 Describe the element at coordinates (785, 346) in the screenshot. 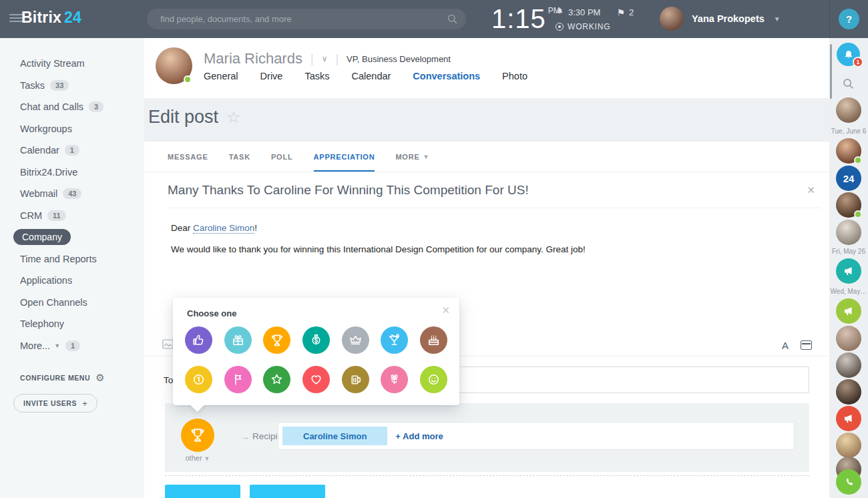

I see `font-format-icon: A` at that location.